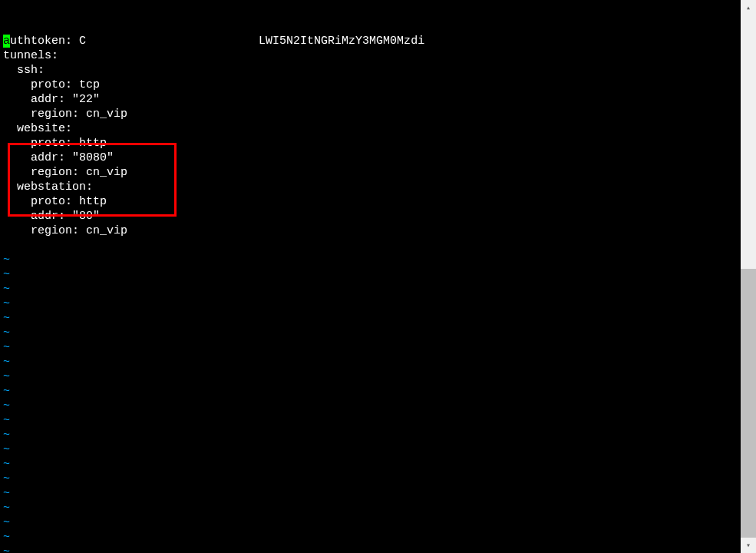  I want to click on scroll-thumb, so click(748, 403).